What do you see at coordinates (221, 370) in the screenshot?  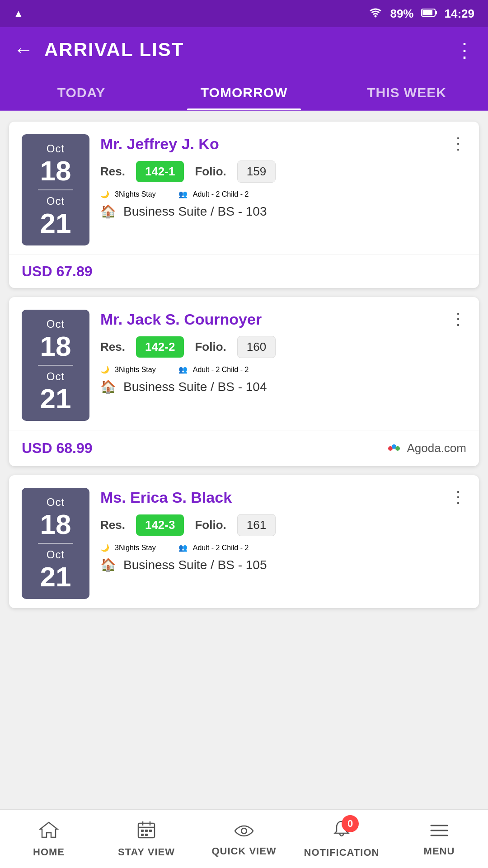 I see `guests-2: Adult - 2 Child - 2` at bounding box center [221, 370].